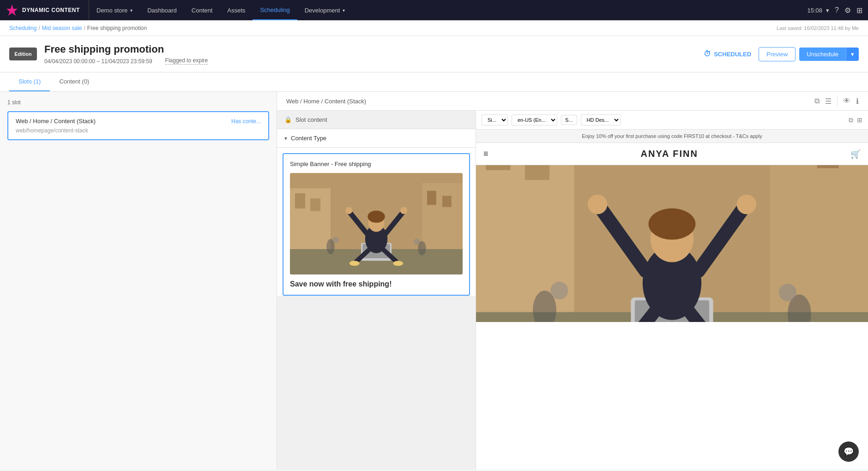  I want to click on slot-status: Has conte..., so click(246, 121).